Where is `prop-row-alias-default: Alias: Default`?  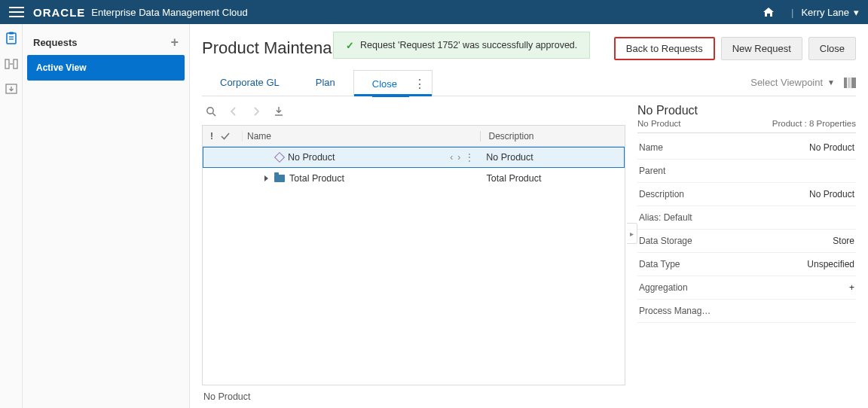 prop-row-alias-default: Alias: Default is located at coordinates (747, 218).